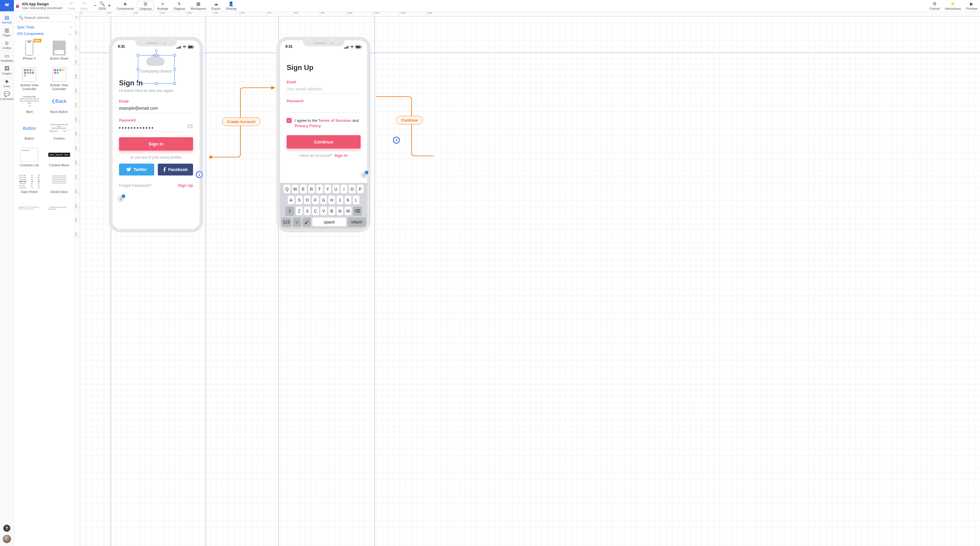 This screenshot has height=546, width=980. What do you see at coordinates (156, 109) in the screenshot?
I see `email-input: example@email.com` at bounding box center [156, 109].